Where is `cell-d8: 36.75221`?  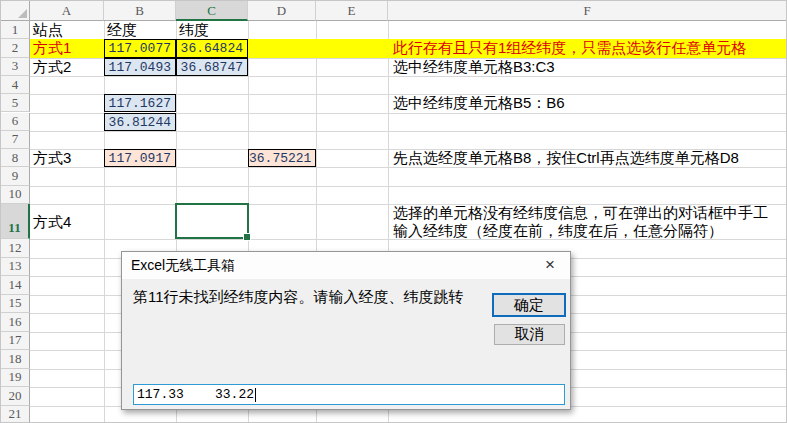 cell-d8: 36.75221 is located at coordinates (282, 158).